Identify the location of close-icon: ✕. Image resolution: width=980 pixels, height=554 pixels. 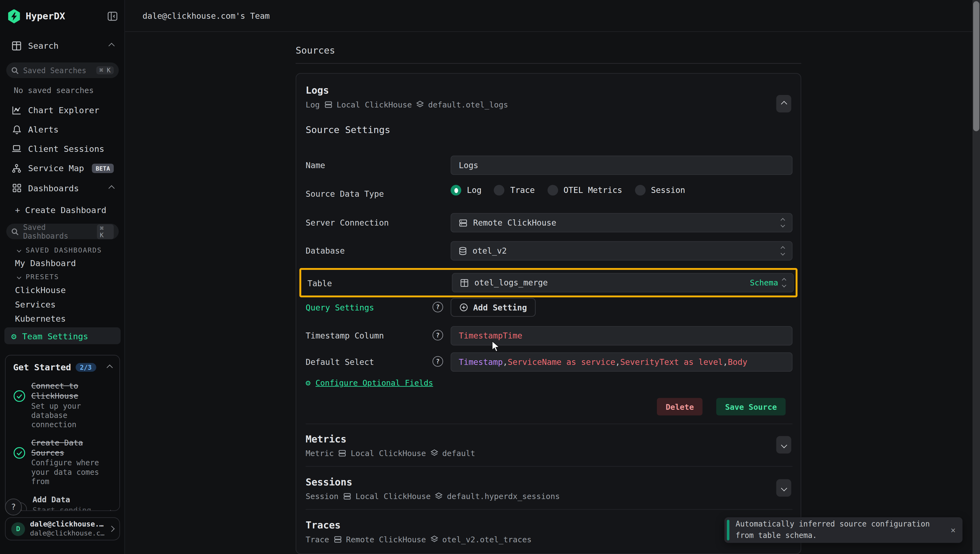
(953, 530).